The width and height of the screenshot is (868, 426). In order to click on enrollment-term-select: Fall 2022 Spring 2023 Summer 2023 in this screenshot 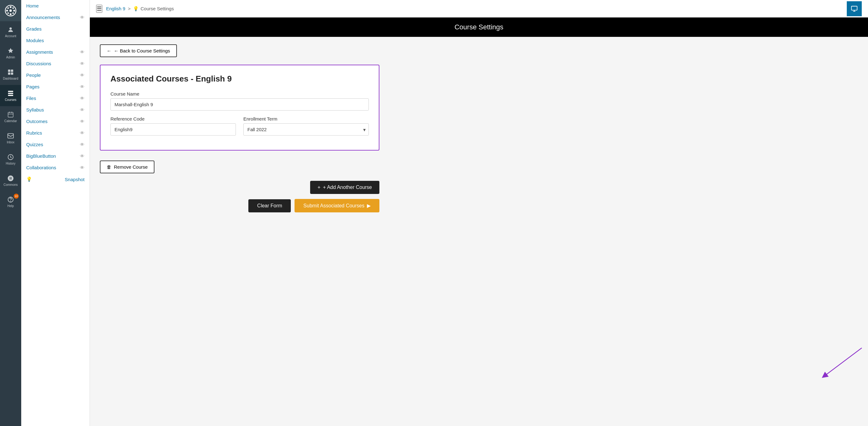, I will do `click(306, 130)`.